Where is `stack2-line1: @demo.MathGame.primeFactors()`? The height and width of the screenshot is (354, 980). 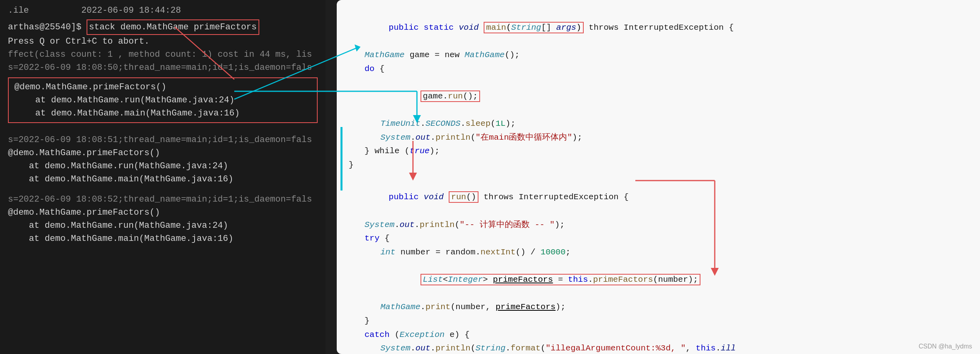
stack2-line1: @demo.MathGame.primeFactors() is located at coordinates (163, 153).